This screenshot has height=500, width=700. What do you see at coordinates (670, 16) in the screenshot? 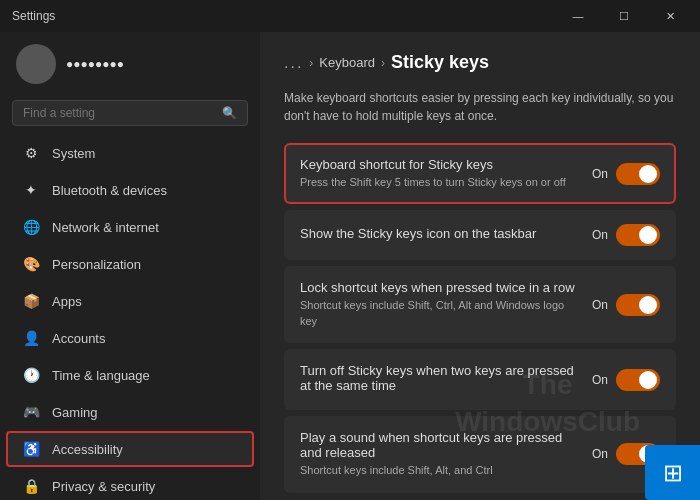
I see `close-button: ✕` at bounding box center [670, 16].